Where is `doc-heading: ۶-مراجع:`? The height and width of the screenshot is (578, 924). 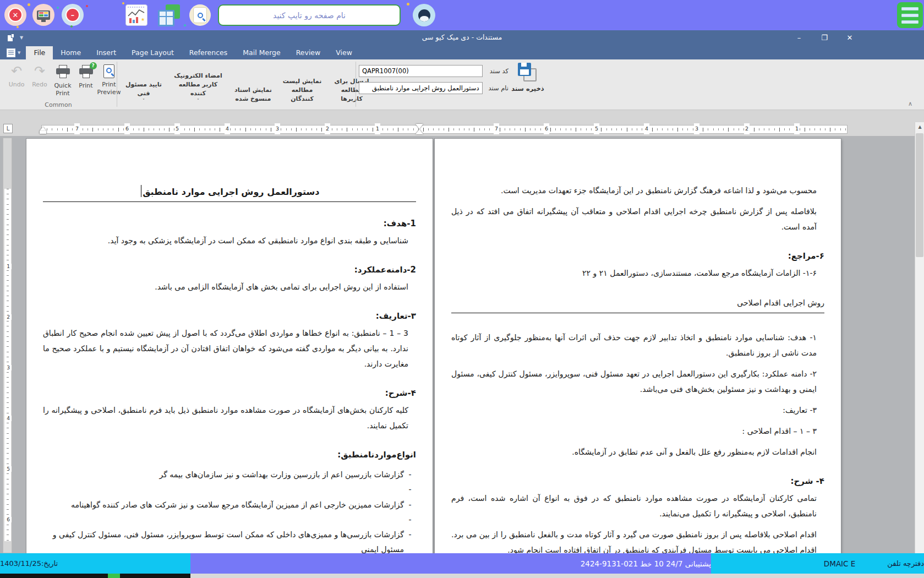 doc-heading: ۶-مراجع: is located at coordinates (638, 256).